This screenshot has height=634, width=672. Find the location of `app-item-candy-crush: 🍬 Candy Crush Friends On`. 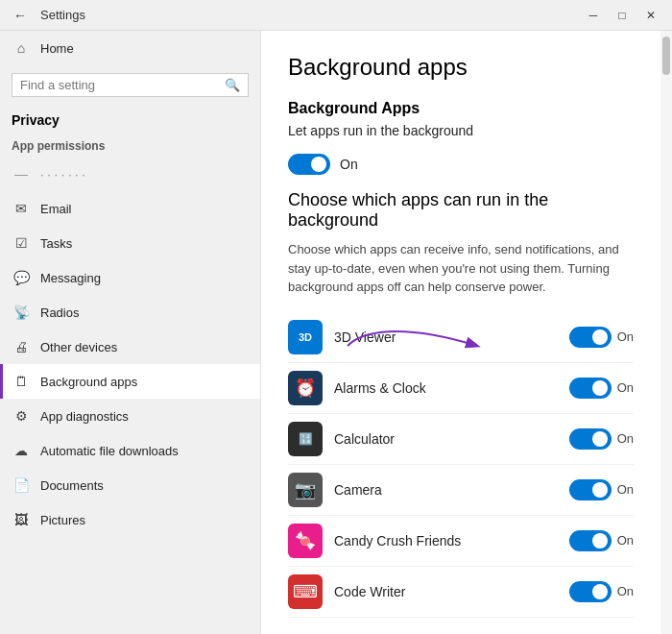

app-item-candy-crush: 🍬 Candy Crush Friends On is located at coordinates (461, 542).